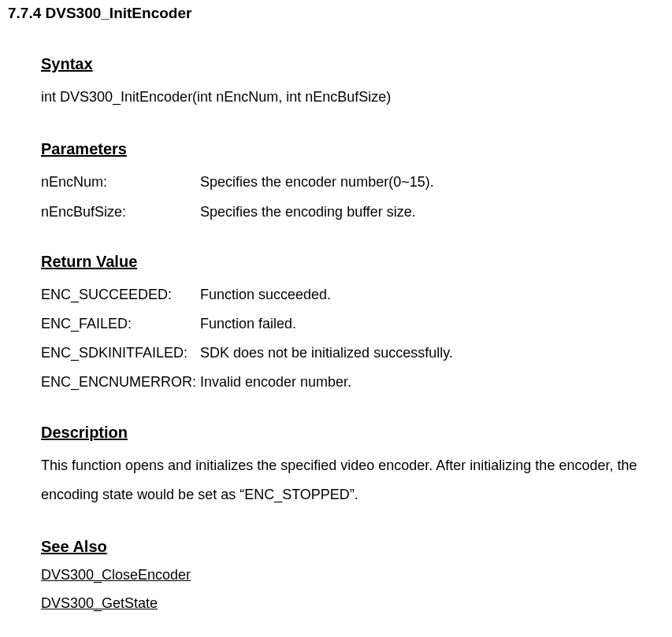 This screenshot has width=672, height=637. I want to click on parameters-table: nEncNum: Specifies the encoder number(0~…, so click(238, 197).